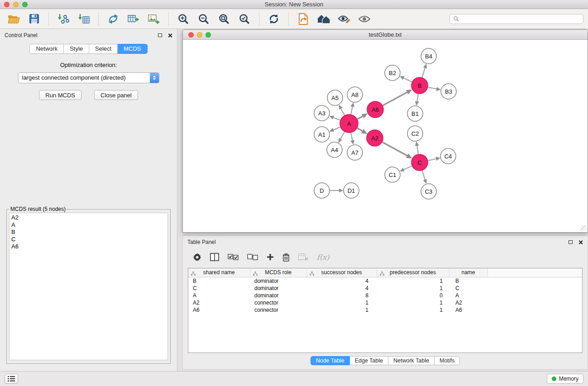 Image resolution: width=588 pixels, height=386 pixels. What do you see at coordinates (364, 19) in the screenshot?
I see `show-hide-button` at bounding box center [364, 19].